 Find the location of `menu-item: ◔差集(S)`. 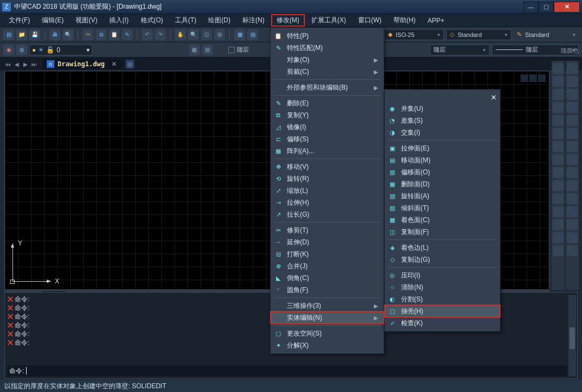

menu-item: ◔差集(S) is located at coordinates (442, 121).